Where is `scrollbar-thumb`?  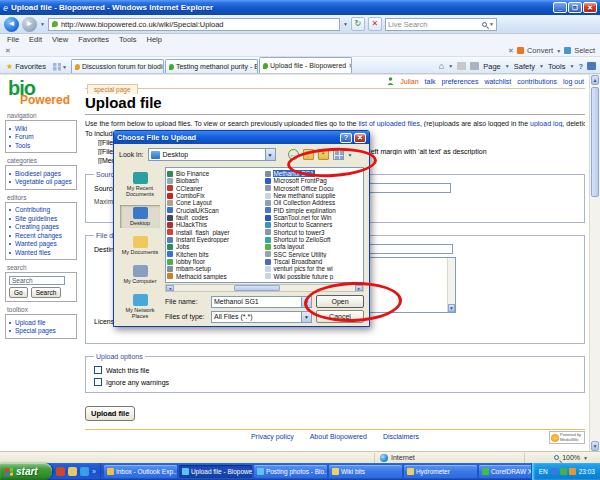
scrollbar-thumb is located at coordinates (595, 142).